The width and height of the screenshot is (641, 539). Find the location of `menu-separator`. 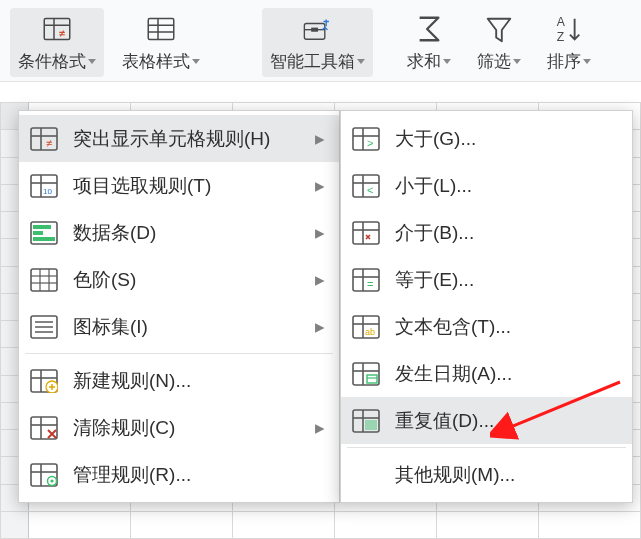

menu-separator is located at coordinates (486, 448).